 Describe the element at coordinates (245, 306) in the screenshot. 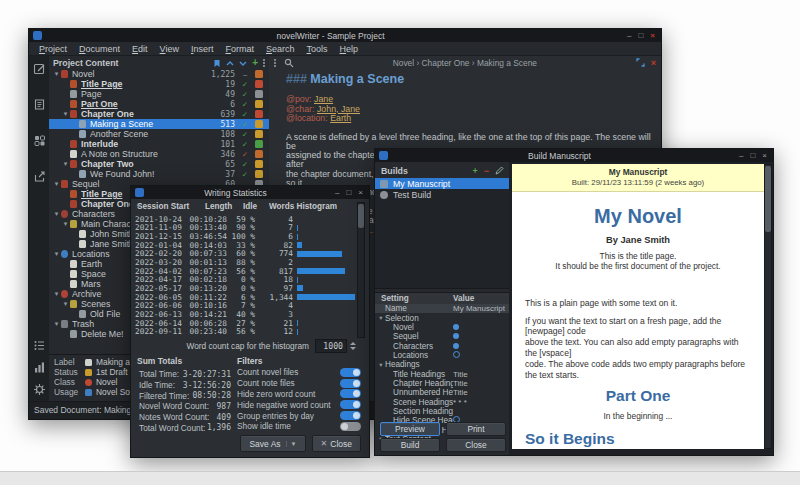

I see `session-row: 2022-06-0600:10:167 %4` at that location.